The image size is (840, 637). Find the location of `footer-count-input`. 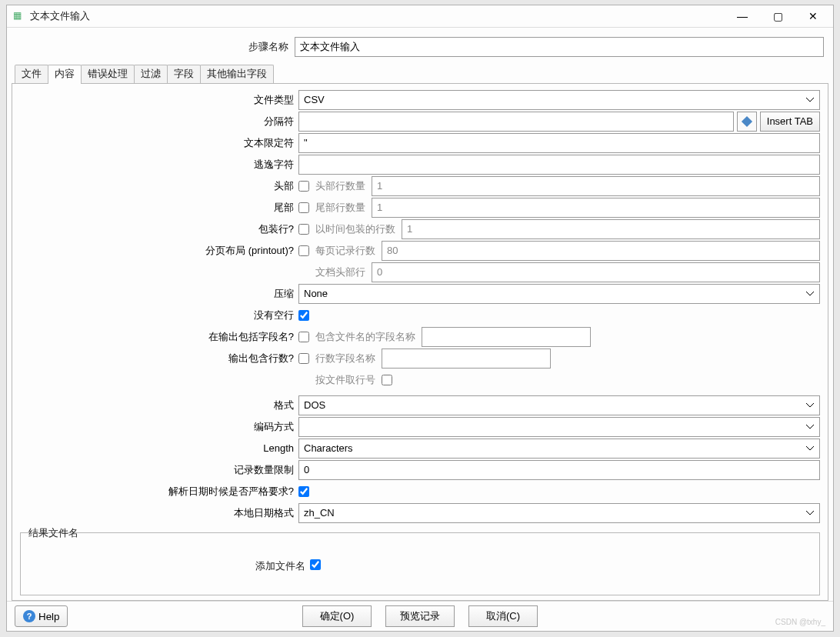

footer-count-input is located at coordinates (595, 208).